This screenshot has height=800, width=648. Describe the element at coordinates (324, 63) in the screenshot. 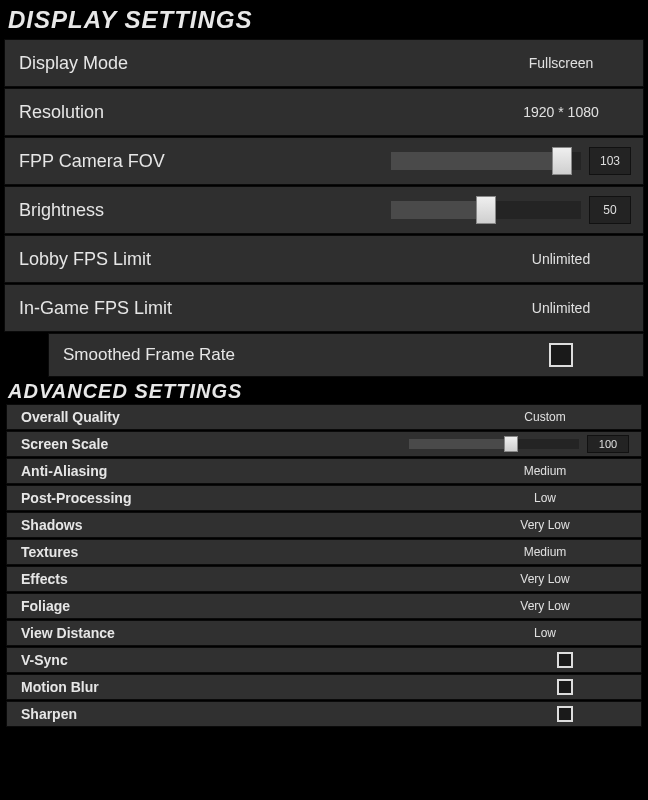

I see `display-mode-row: Display Mode Fullscreen` at that location.